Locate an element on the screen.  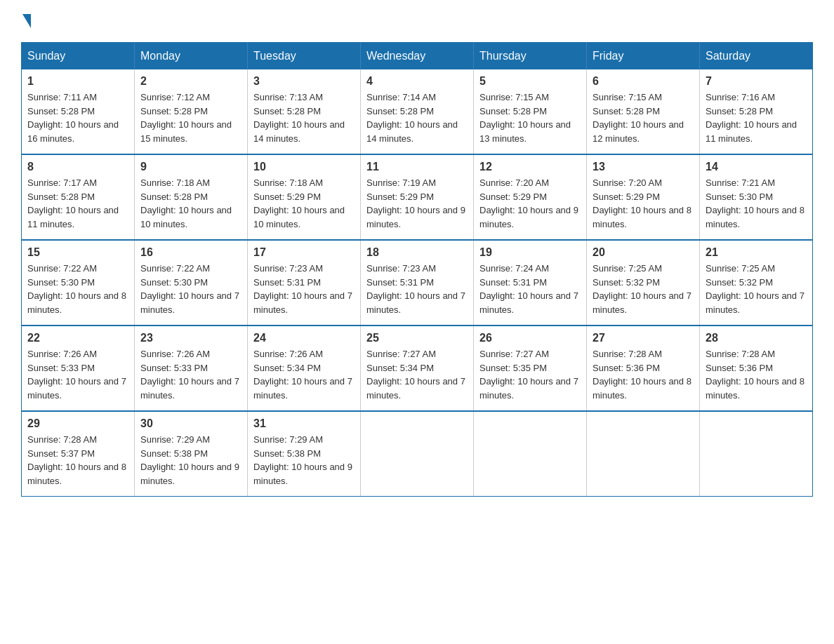
header-thursday: Thursday is located at coordinates (531, 56).